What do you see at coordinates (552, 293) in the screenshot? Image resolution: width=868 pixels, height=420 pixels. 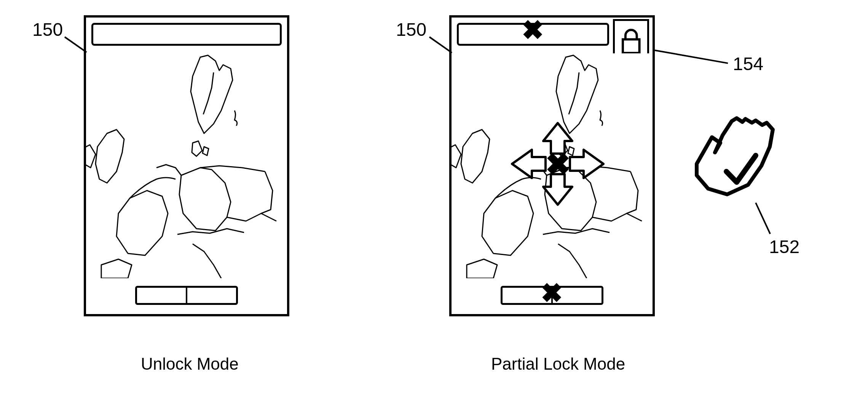 I see `x-icon-bottom: ✖` at bounding box center [552, 293].